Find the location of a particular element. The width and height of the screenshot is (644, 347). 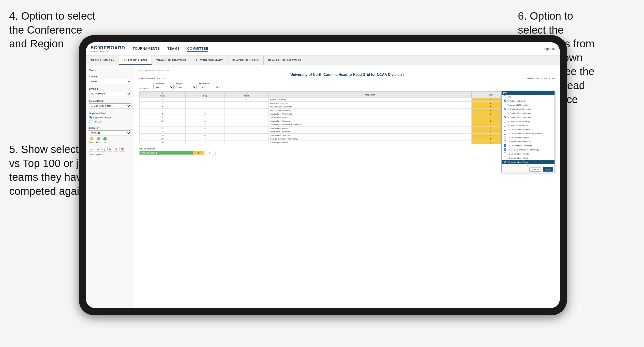

division-select: NCAA Division I is located at coordinates (110, 94).